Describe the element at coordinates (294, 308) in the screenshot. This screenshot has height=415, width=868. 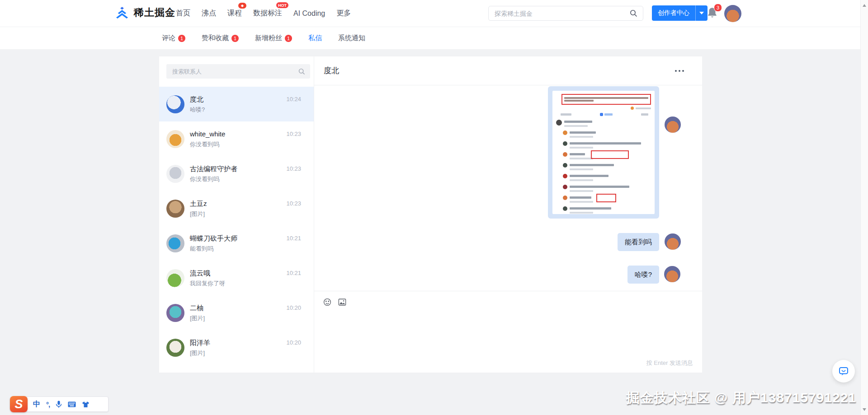
I see `contact-time: 10:20` at that location.